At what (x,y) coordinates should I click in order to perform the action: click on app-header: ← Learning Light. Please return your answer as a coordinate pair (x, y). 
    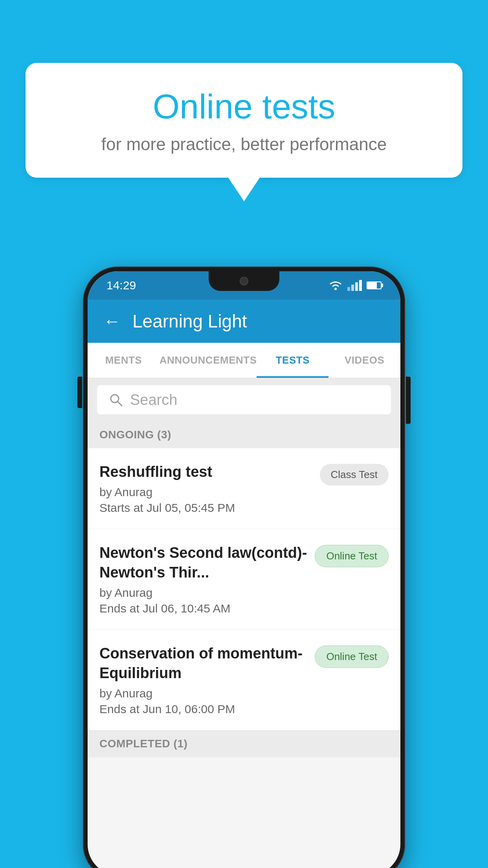
    Looking at the image, I should click on (244, 321).